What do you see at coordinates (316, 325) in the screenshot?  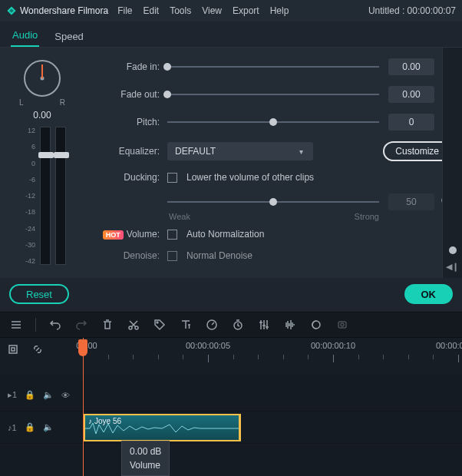 I see `color-icon` at bounding box center [316, 325].